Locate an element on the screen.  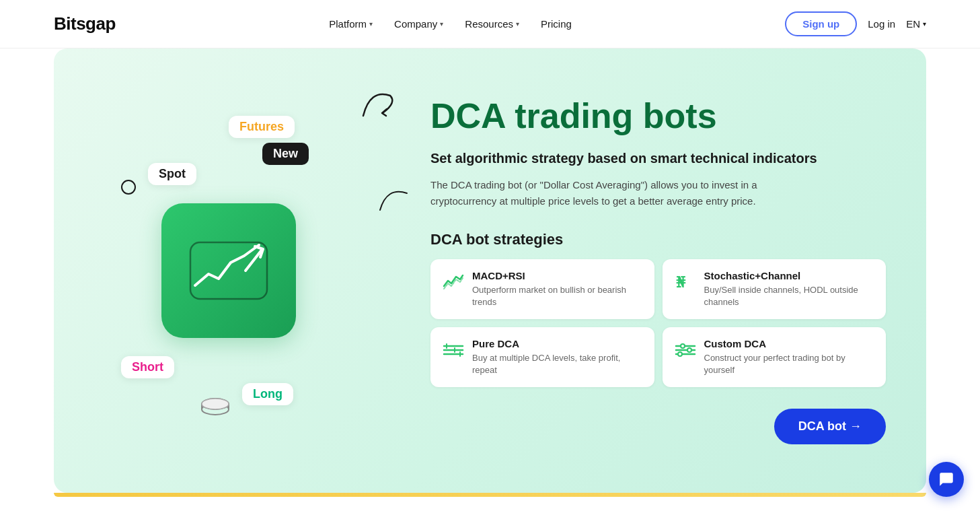
strategy-card-macd: MACD+RSI Outperform market on bullish or… is located at coordinates (542, 289).